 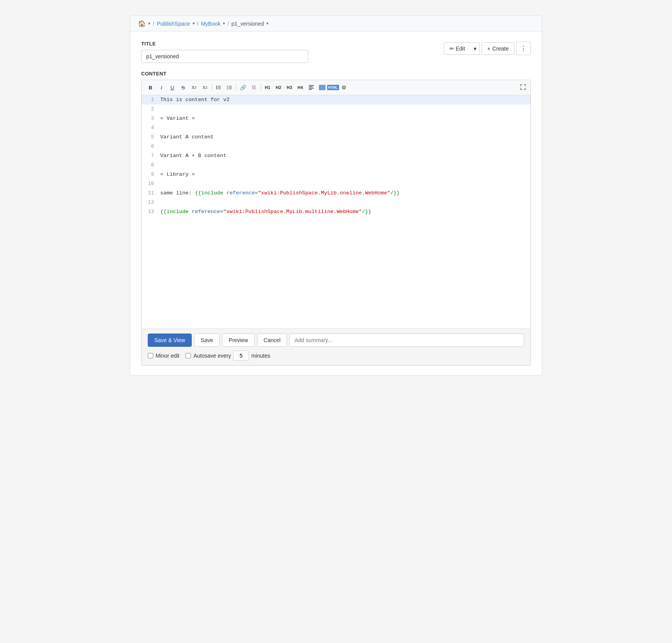 What do you see at coordinates (225, 56) in the screenshot?
I see `title-input` at bounding box center [225, 56].